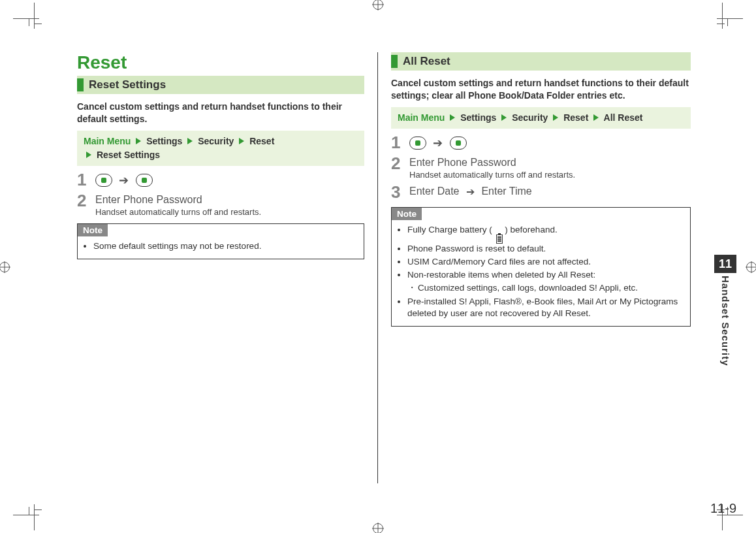 Image resolution: width=756 pixels, height=533 pixels. I want to click on page-title: Reset, so click(221, 63).